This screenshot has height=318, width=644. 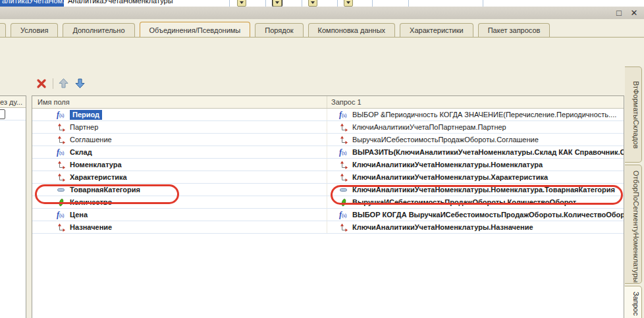 I want to click on query-expression-cell: КлючиАналитикиУчетаПоПартнерам.Партнер, so click(x=475, y=127).